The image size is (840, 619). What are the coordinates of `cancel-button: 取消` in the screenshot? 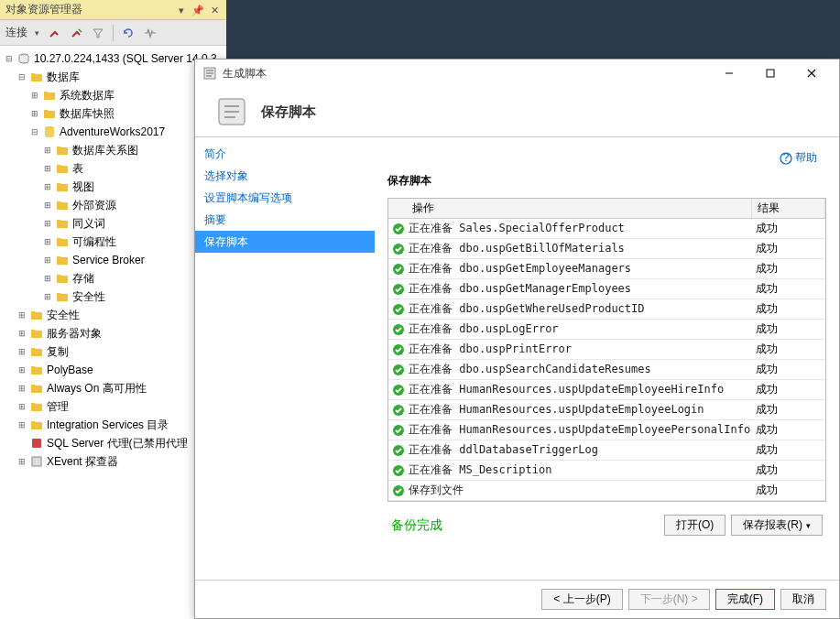 It's located at (803, 599).